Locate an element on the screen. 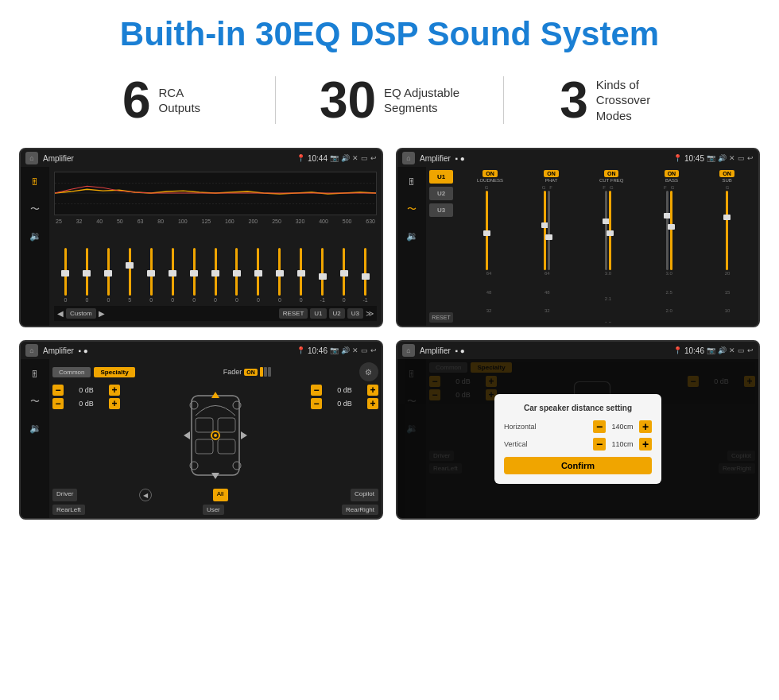  back-icon-4: ↩ is located at coordinates (750, 350).